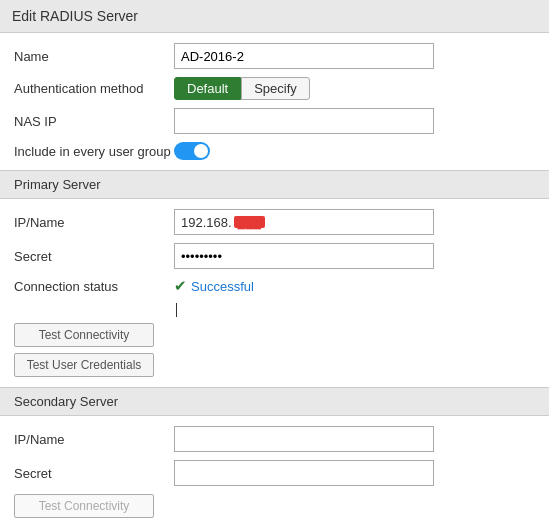 Image resolution: width=549 pixels, height=519 pixels. What do you see at coordinates (94, 474) in the screenshot?
I see `secondary-secret-label: Secret` at bounding box center [94, 474].